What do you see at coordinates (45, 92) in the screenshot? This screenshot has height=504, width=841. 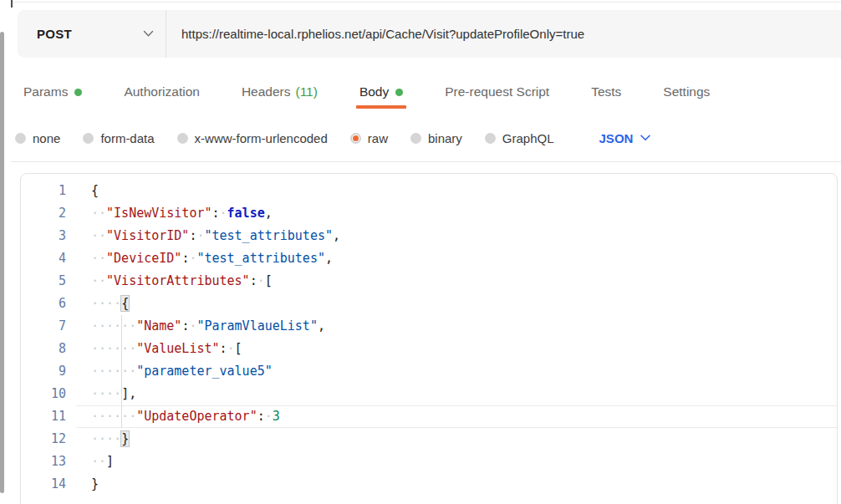 I see `tab-label: Params` at bounding box center [45, 92].